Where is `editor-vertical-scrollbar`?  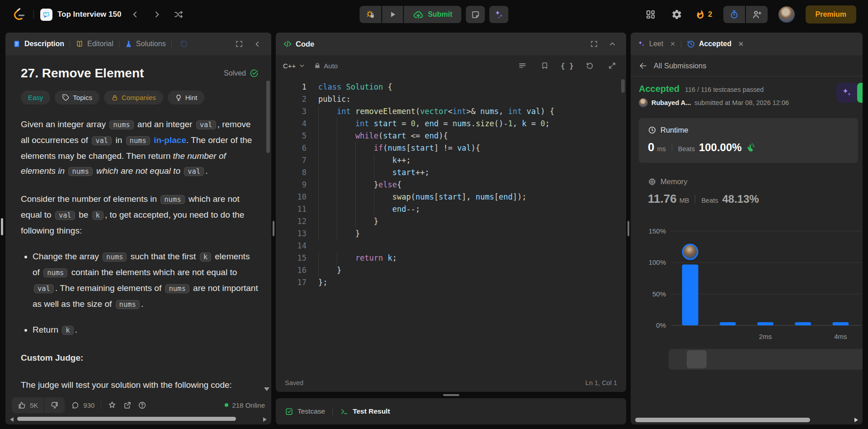 editor-vertical-scrollbar is located at coordinates (623, 86).